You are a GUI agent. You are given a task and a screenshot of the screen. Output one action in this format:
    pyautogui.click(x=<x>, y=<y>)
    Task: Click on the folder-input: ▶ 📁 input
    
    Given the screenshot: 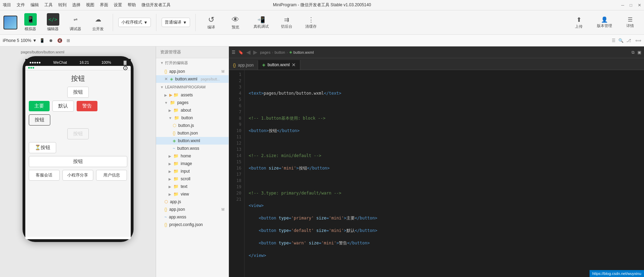 What is the action you would take?
    pyautogui.click(x=192, y=171)
    